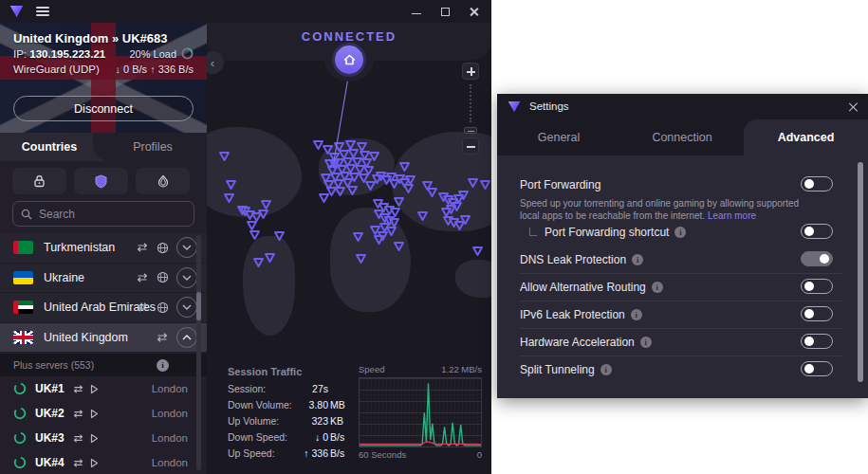  What do you see at coordinates (199, 353) in the screenshot?
I see `sidebar-scrollbar` at bounding box center [199, 353].